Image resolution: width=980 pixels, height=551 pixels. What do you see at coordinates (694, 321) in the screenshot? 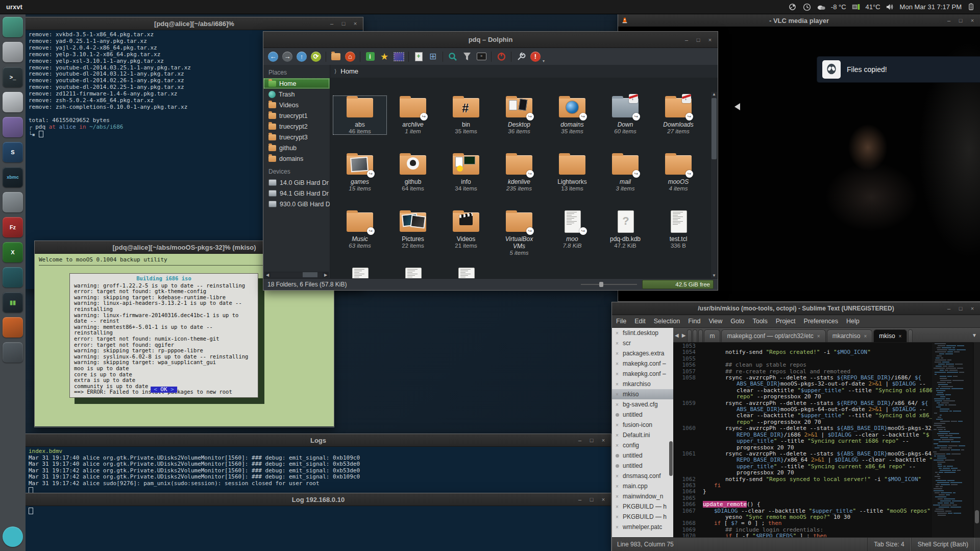
I see `menu-find: Find` at bounding box center [694, 321].